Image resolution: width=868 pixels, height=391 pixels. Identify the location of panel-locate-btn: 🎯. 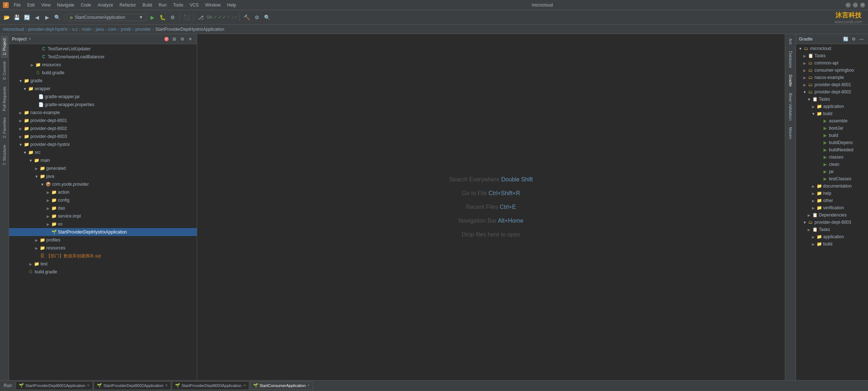
(166, 39).